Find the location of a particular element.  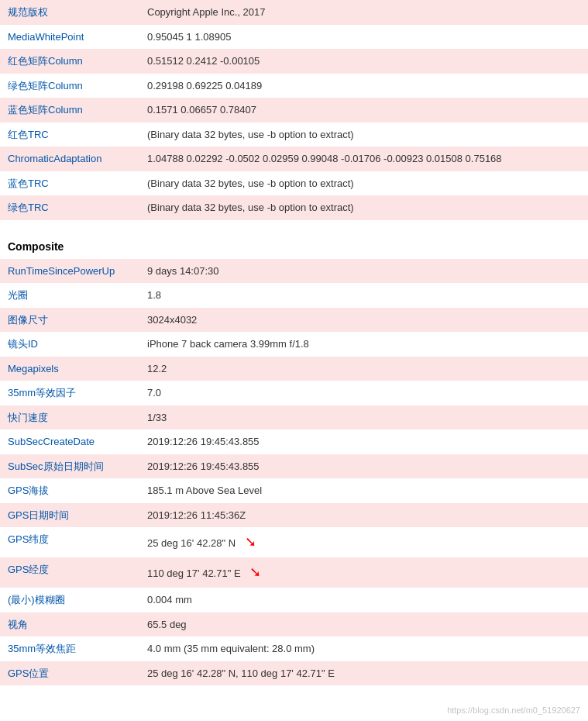

table-row: 35mm等效焦距4.0 mm (35 mm equivalent: 28.0 m… is located at coordinates (294, 649).